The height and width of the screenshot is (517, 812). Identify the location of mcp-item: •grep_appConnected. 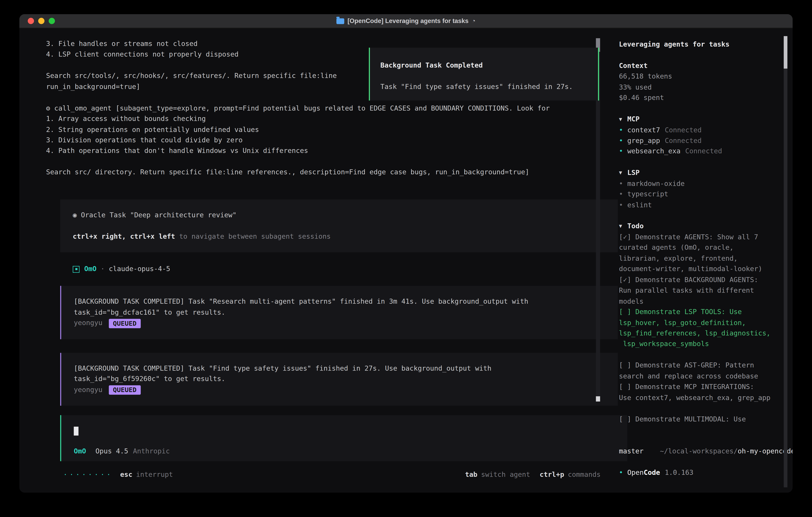
(706, 141).